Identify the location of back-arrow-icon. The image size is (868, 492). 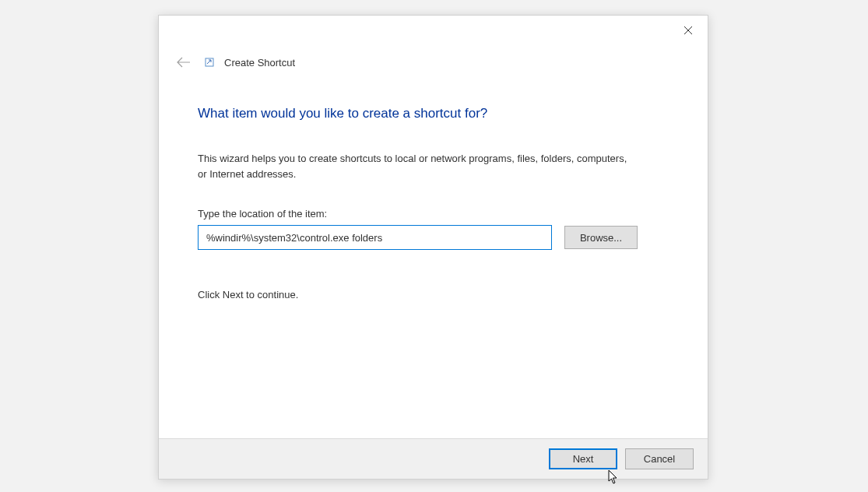
(184, 62).